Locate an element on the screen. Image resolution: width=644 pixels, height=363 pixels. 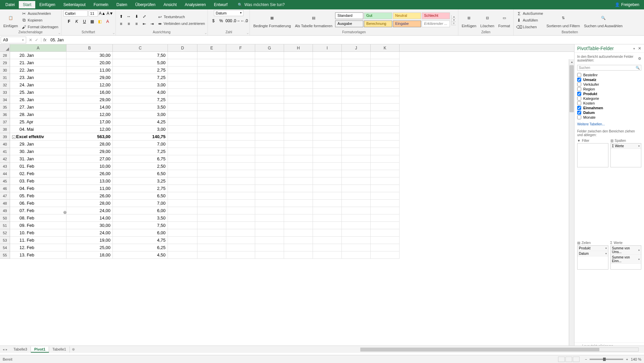
scroll-up-button: ▴ is located at coordinates (572, 62).